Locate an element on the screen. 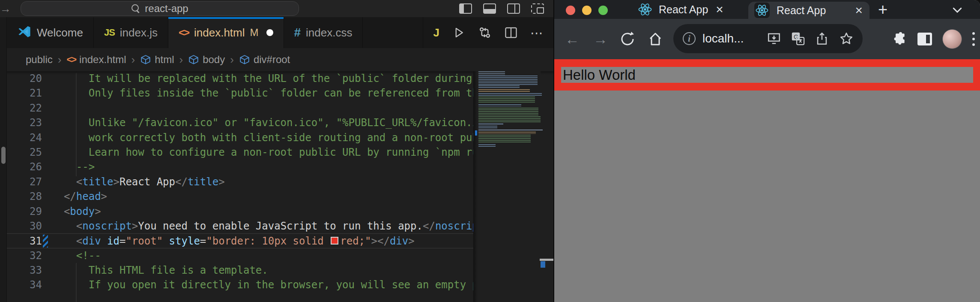 The image size is (980, 302). line-number: 21 is located at coordinates (24, 93).